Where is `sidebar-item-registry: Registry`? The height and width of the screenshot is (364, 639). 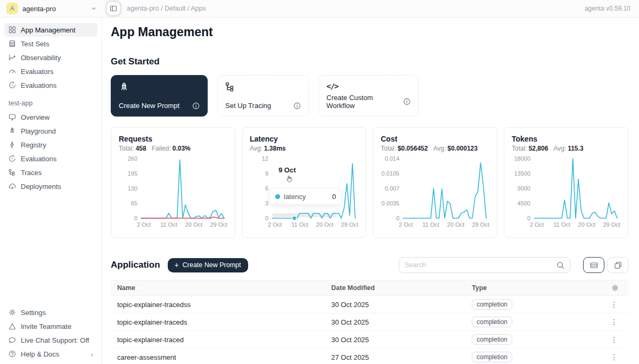
sidebar-item-registry: Registry is located at coordinates (51, 145).